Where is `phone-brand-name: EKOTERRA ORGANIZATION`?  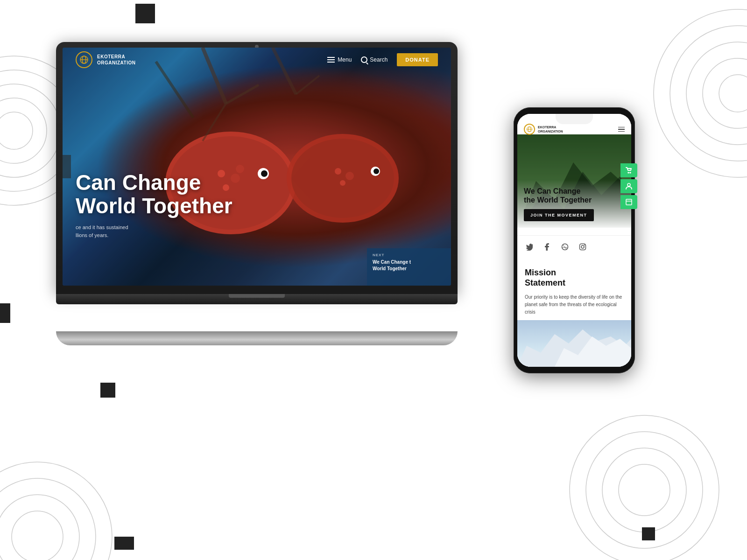 phone-brand-name: EKOTERRA ORGANIZATION is located at coordinates (550, 129).